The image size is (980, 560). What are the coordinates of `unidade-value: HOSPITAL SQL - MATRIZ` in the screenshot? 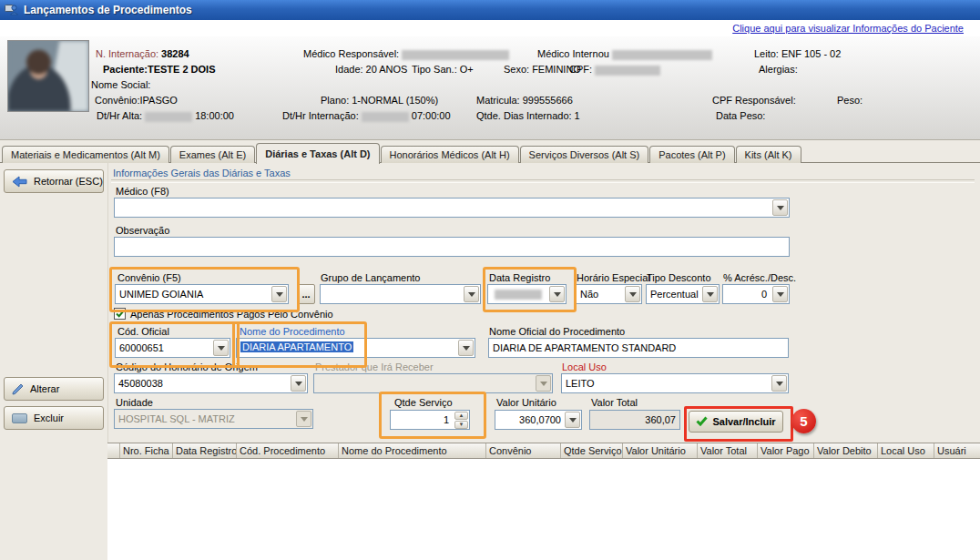 It's located at (177, 419).